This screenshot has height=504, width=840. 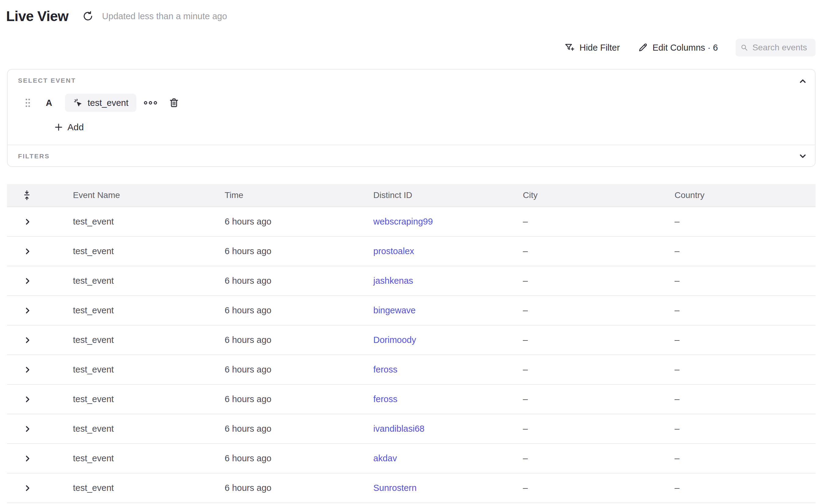 I want to click on event-more-options-button, so click(x=151, y=103).